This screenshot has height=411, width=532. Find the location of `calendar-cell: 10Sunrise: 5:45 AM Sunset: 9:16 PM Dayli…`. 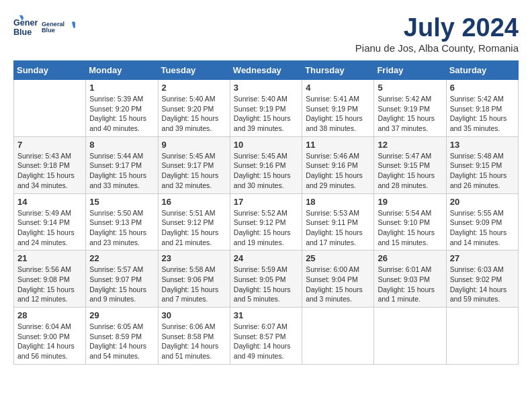

calendar-cell: 10Sunrise: 5:45 AM Sunset: 9:16 PM Dayli… is located at coordinates (266, 165).